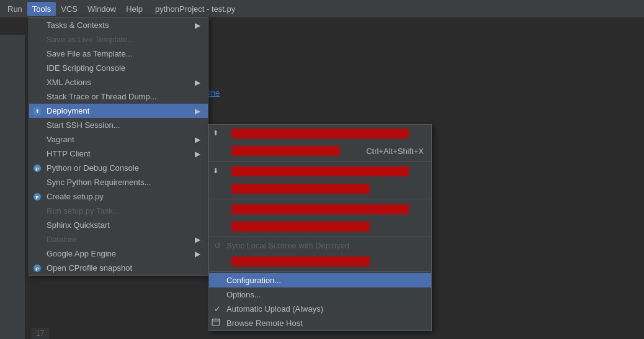 The image size is (644, 339). What do you see at coordinates (119, 40) in the screenshot?
I see `menu-save-live-template: Save as Live Template...` at bounding box center [119, 40].